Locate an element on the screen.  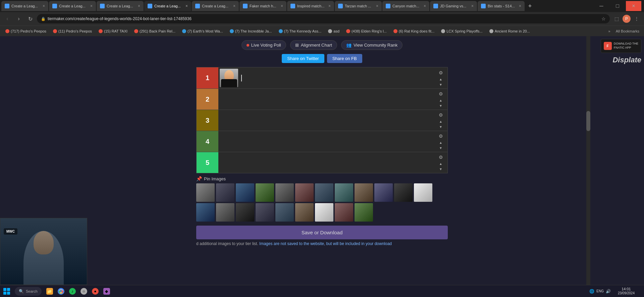
tier3-down-button: ▼ is located at coordinates (441, 127).